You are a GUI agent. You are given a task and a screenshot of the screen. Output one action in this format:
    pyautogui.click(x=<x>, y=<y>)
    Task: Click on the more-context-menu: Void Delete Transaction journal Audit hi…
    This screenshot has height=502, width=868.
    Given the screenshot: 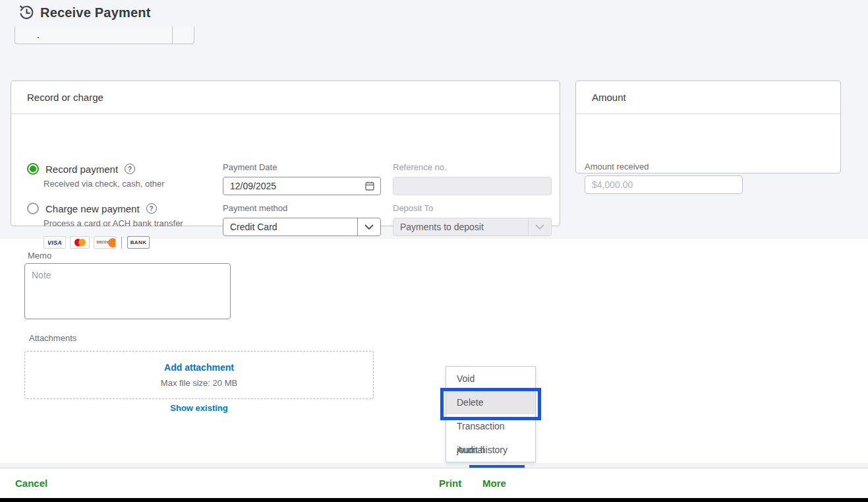 What is the action you would take?
    pyautogui.click(x=490, y=414)
    